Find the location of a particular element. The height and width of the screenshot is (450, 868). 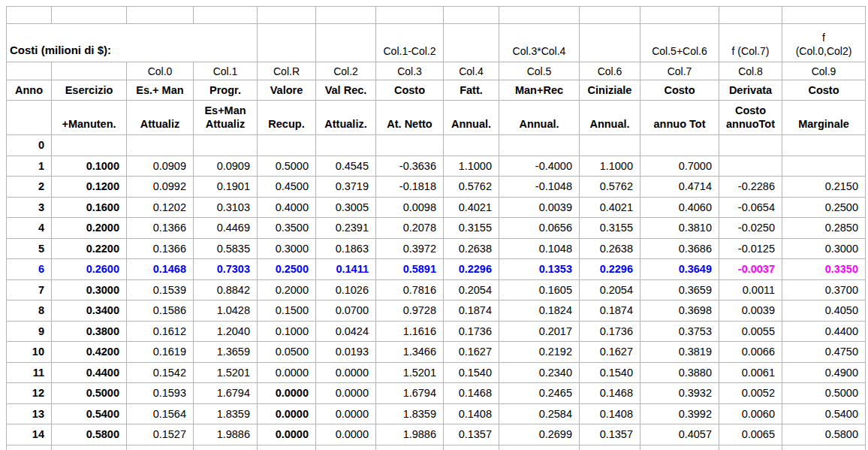

cell-value: 0.1874 is located at coordinates (472, 311).